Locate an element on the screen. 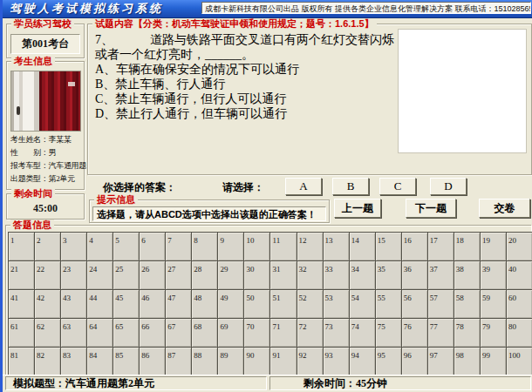  grid-cell-87: 87 is located at coordinates (178, 362).